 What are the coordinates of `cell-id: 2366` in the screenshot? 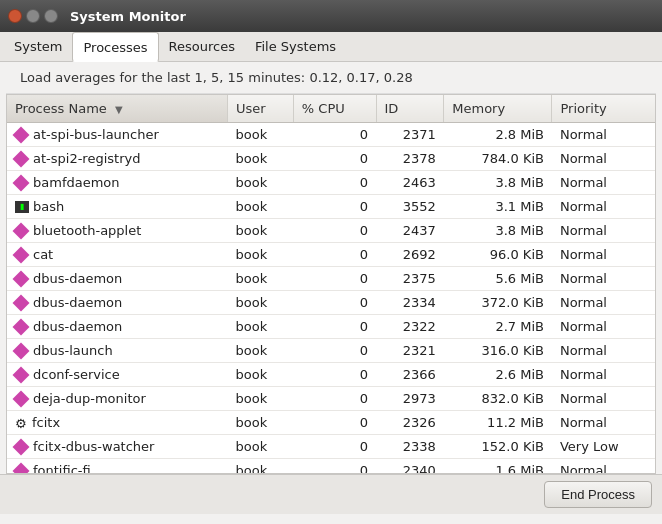 It's located at (410, 375).